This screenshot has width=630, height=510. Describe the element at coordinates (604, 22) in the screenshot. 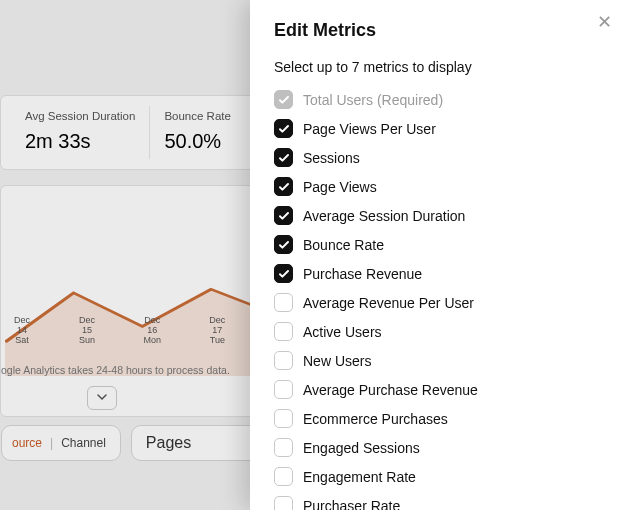

I see `close-button: ✕` at that location.